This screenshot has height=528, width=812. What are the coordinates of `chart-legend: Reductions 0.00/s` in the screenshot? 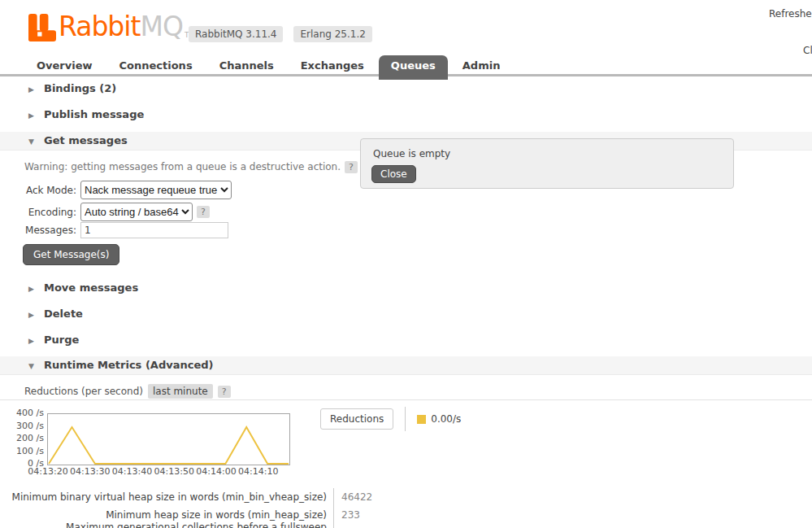 It's located at (390, 419).